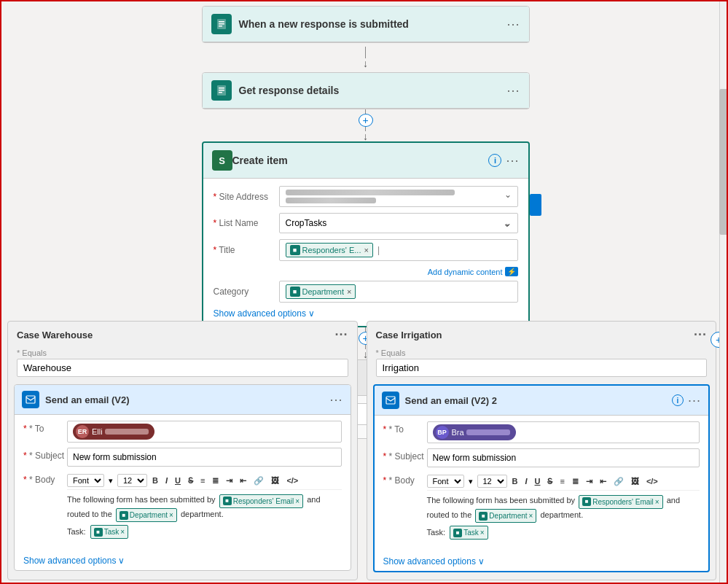 Image resolution: width=728 pixels, height=584 pixels. I want to click on body-label-warehouse: * Body, so click(45, 478).